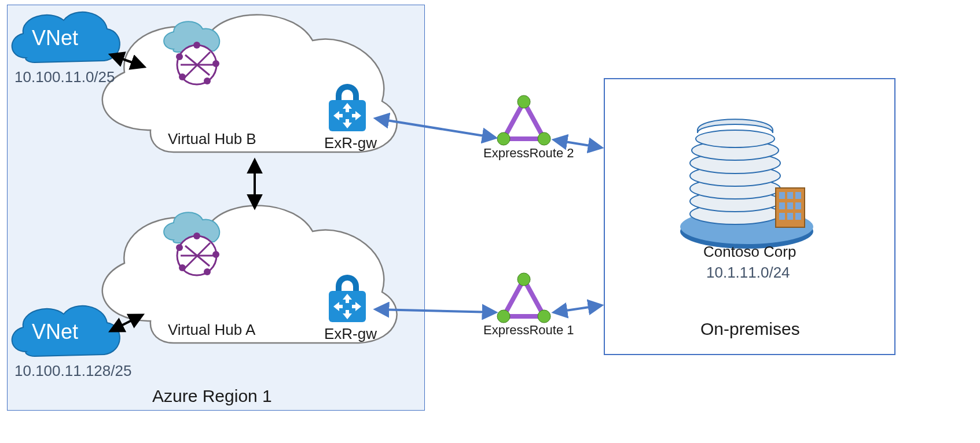 Image resolution: width=980 pixels, height=443 pixels. I want to click on er1-label: ExpressRoute 1, so click(529, 330).